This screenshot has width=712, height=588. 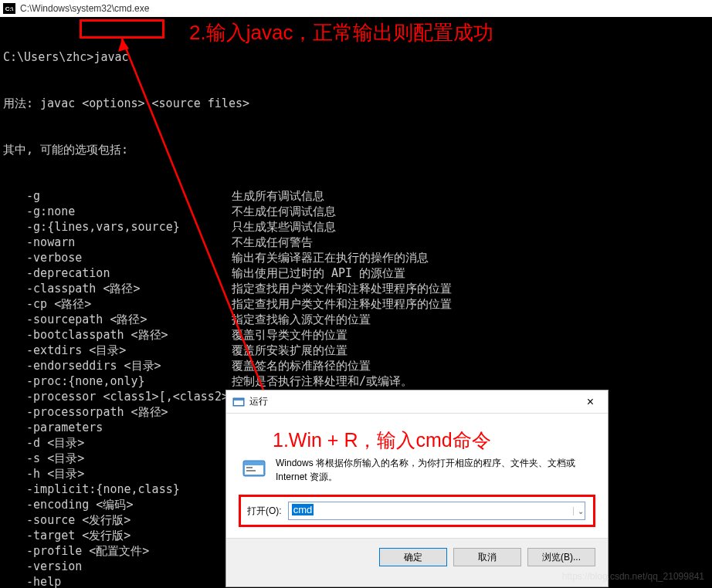 I want to click on option-flag: -sourcepath <路径>, so click(x=76, y=319).